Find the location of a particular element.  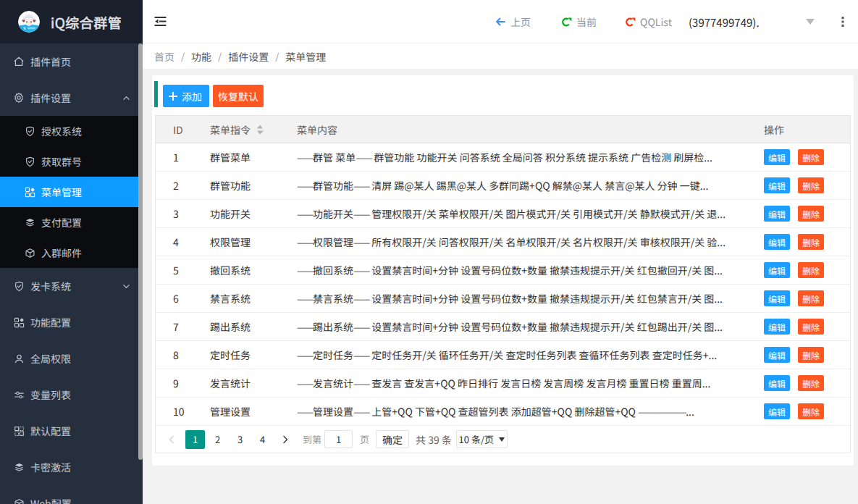

confirm-button: 确定 is located at coordinates (392, 439).